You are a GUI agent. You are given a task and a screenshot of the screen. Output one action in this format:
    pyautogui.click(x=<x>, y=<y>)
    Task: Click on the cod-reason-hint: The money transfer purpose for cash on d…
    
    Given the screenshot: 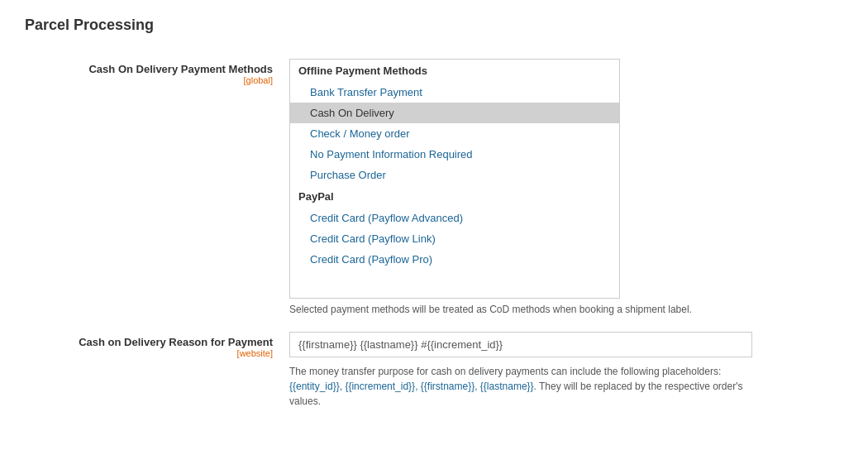 What is the action you would take?
    pyautogui.click(x=521, y=386)
    